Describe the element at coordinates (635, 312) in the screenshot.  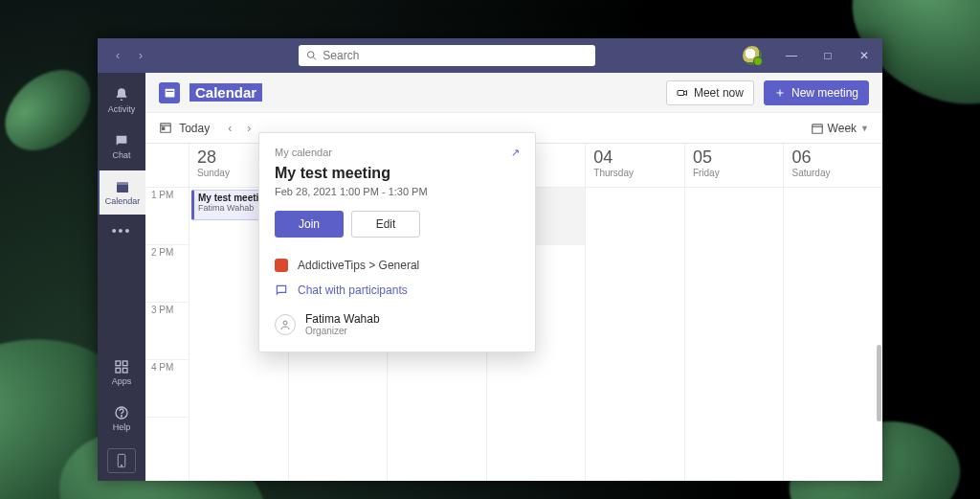
I see `day-column: 04Thursday` at that location.